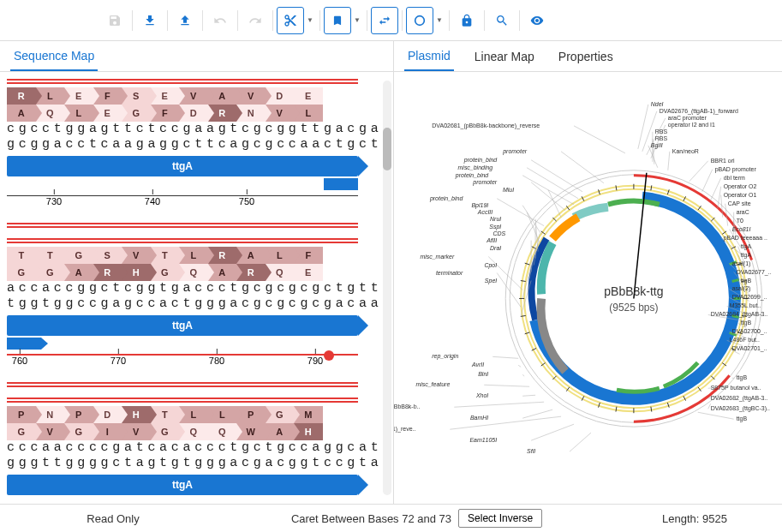 Image resolution: width=782 pixels, height=532 pixels. Describe the element at coordinates (750, 297) in the screenshot. I see `feature-label: DVA02699_..` at that location.